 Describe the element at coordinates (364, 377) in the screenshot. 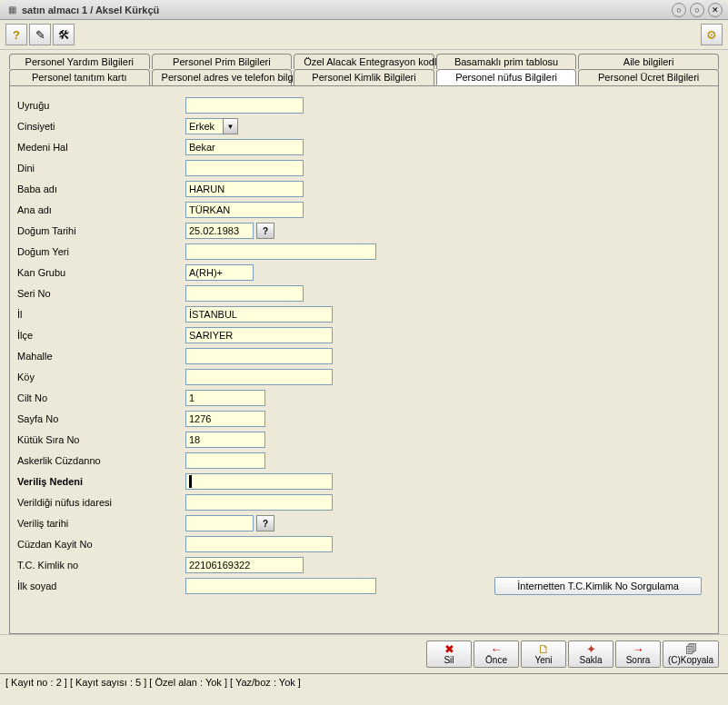

I see `row-koy: Köy` at that location.